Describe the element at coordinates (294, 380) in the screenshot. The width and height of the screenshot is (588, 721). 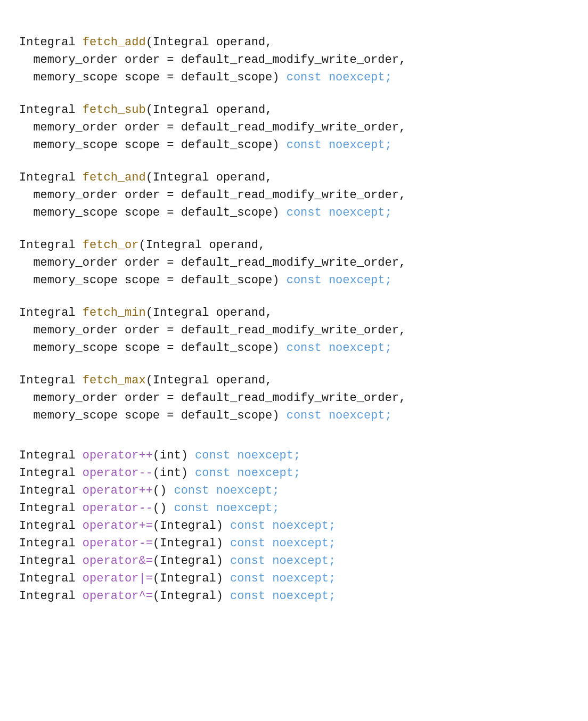
I see `code-line: Integral fetch_max(Integral operand,` at that location.